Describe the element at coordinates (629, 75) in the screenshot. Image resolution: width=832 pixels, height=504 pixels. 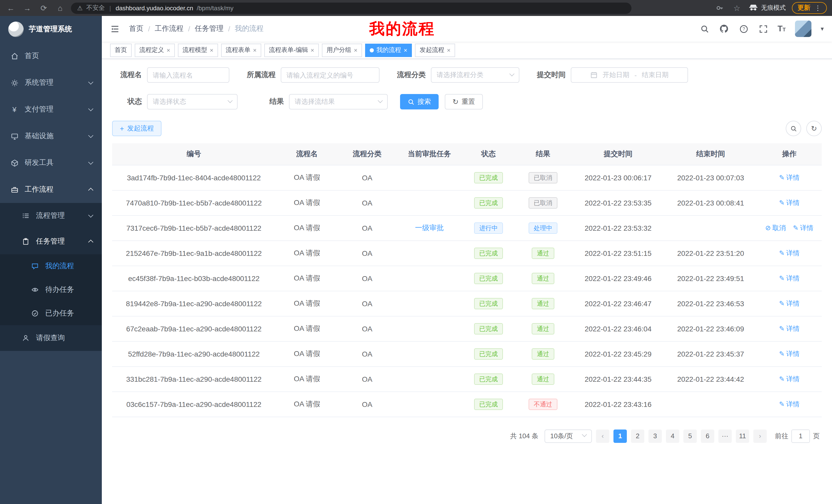
I see `submit-time-range: 开始日期 - 结束日期` at that location.